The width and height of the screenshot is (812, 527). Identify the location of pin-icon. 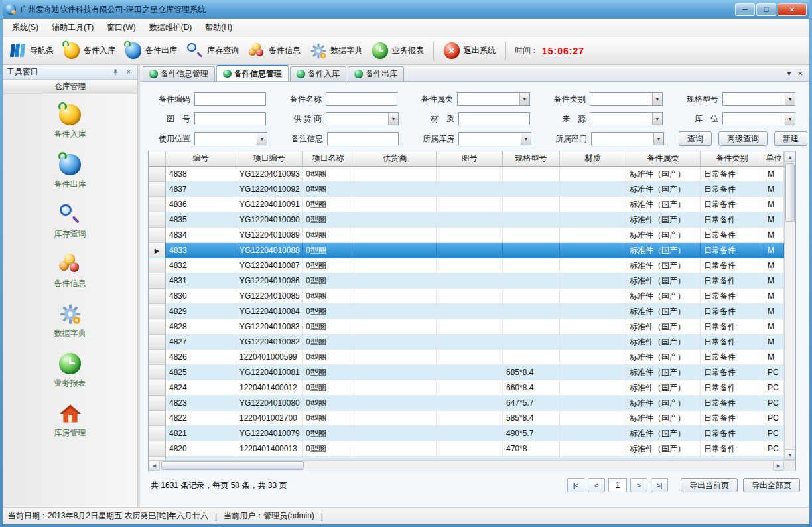
(115, 72).